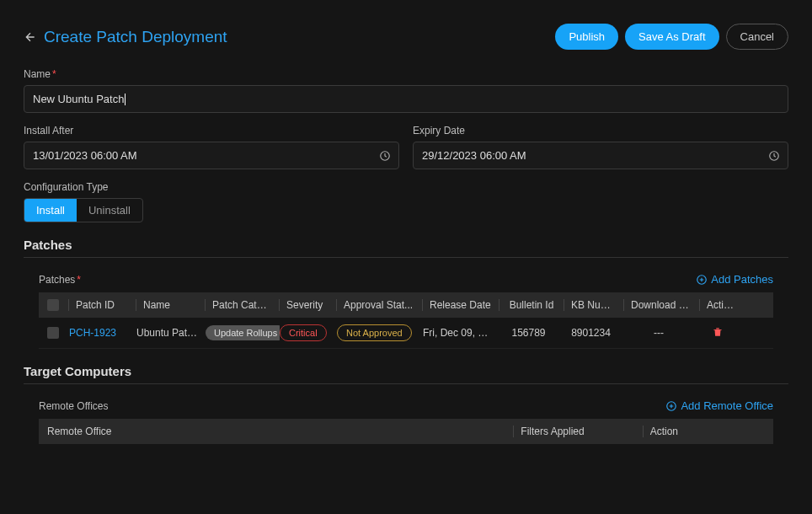 The width and height of the screenshot is (812, 514). What do you see at coordinates (53, 333) in the screenshot?
I see `row-checkbox` at bounding box center [53, 333].